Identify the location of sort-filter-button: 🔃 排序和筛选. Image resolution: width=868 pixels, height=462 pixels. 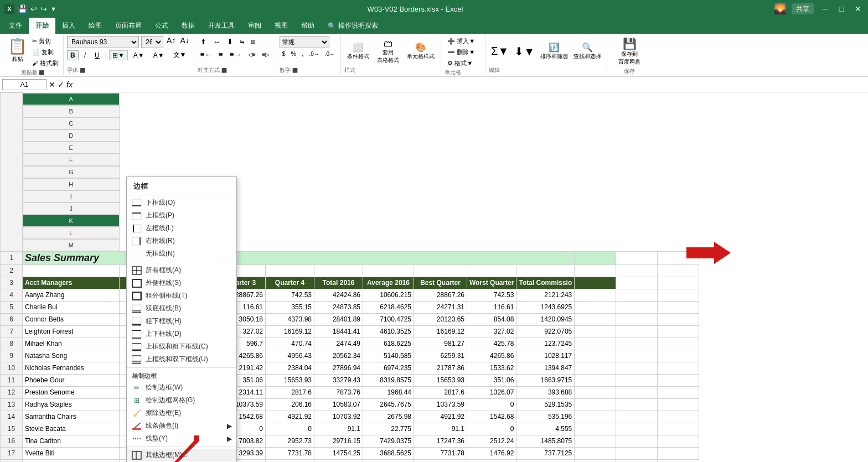
(554, 51).